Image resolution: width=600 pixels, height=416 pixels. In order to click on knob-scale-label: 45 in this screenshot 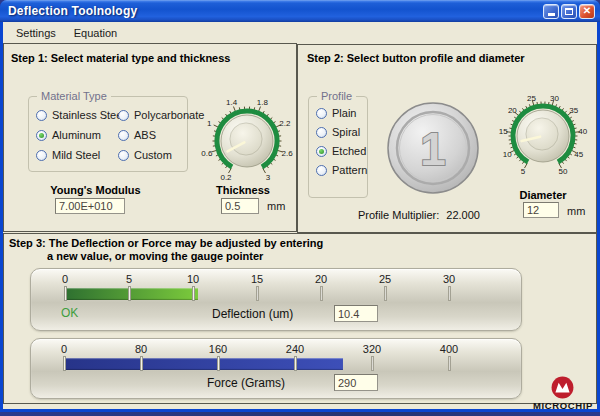, I will do `click(578, 154)`.